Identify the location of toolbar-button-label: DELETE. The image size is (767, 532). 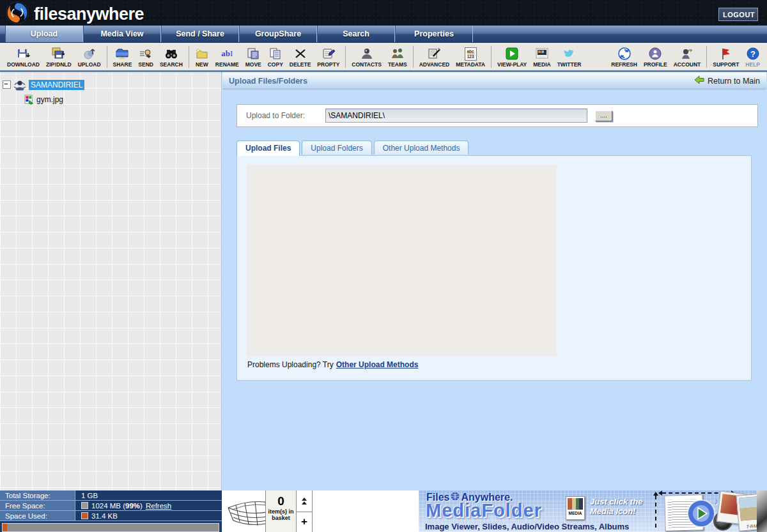
(300, 65).